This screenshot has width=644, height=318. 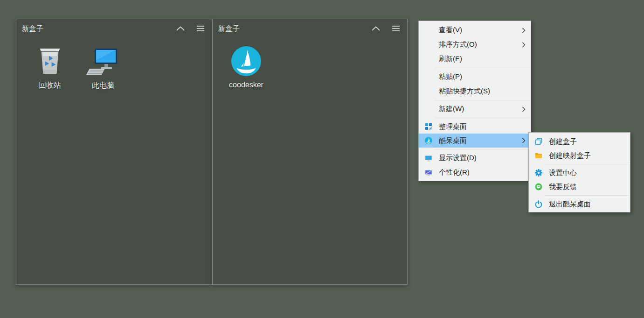 What do you see at coordinates (563, 142) in the screenshot?
I see `menu-item-label: 创建盒子` at bounding box center [563, 142].